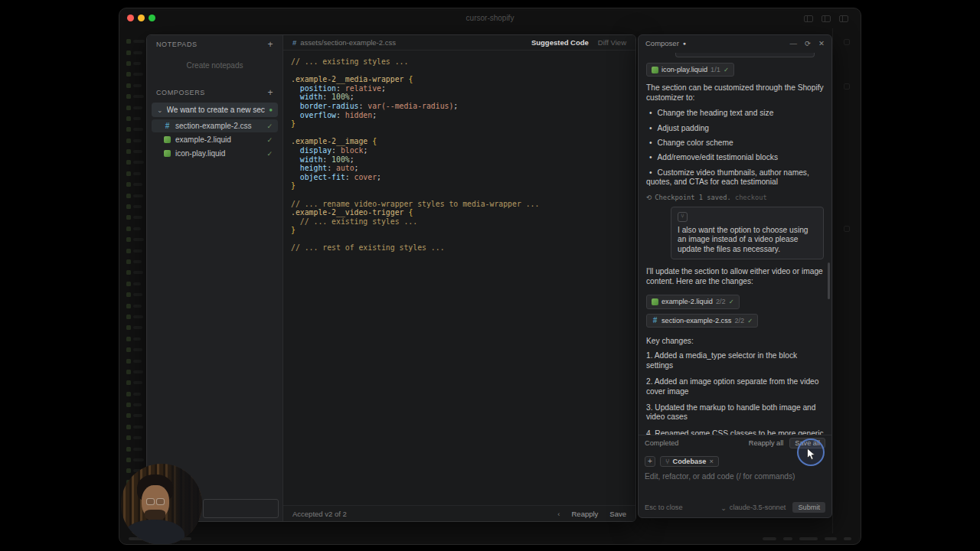 This screenshot has height=551, width=980. I want to click on notepads-section-header: NOTEPADS +, so click(214, 44).